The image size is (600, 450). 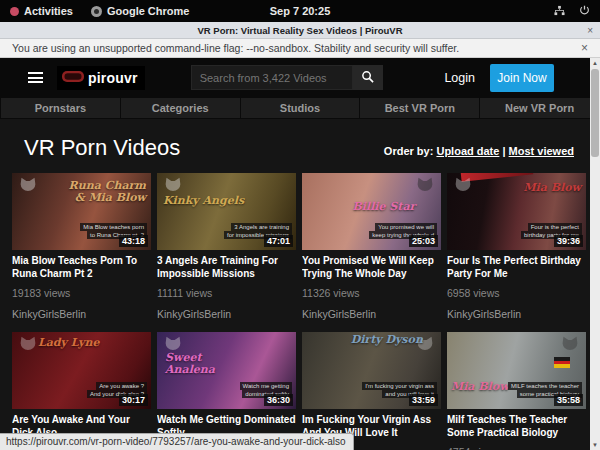 I want to click on video-views: 4754 views, so click(x=516, y=448).